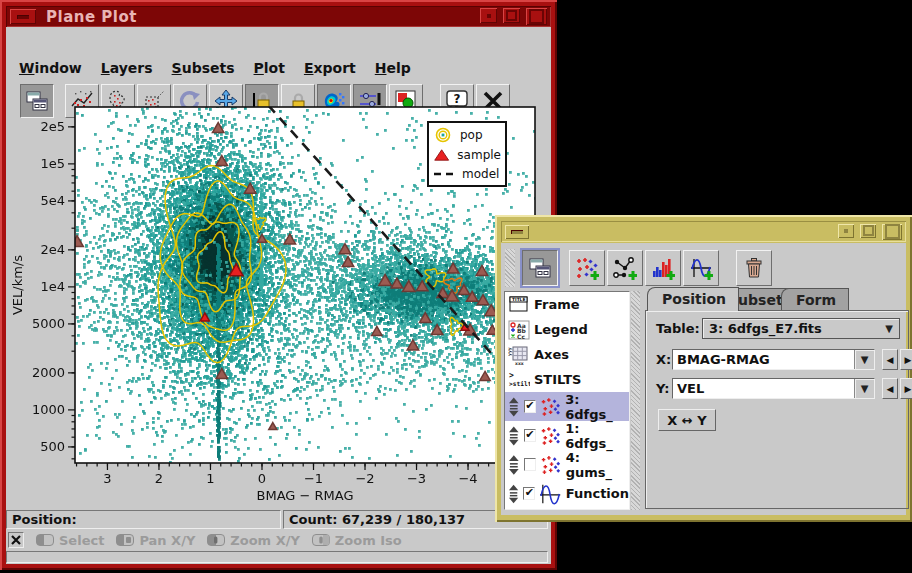 The height and width of the screenshot is (573, 912). I want to click on add-function-icon, so click(701, 268).